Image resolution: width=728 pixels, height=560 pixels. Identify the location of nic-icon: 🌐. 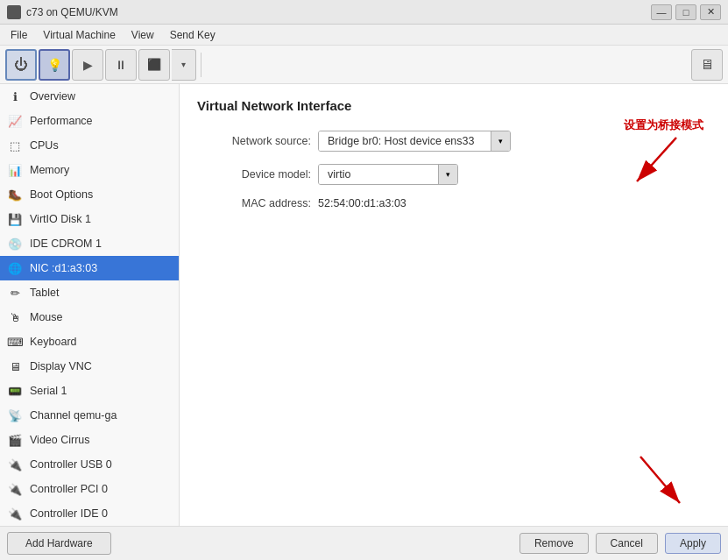
(15, 268).